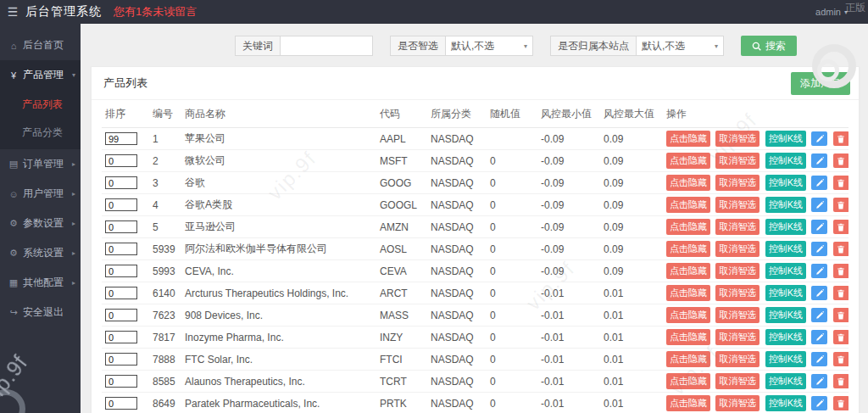  What do you see at coordinates (821, 83) in the screenshot?
I see `add-product-button: 添加产品` at bounding box center [821, 83].